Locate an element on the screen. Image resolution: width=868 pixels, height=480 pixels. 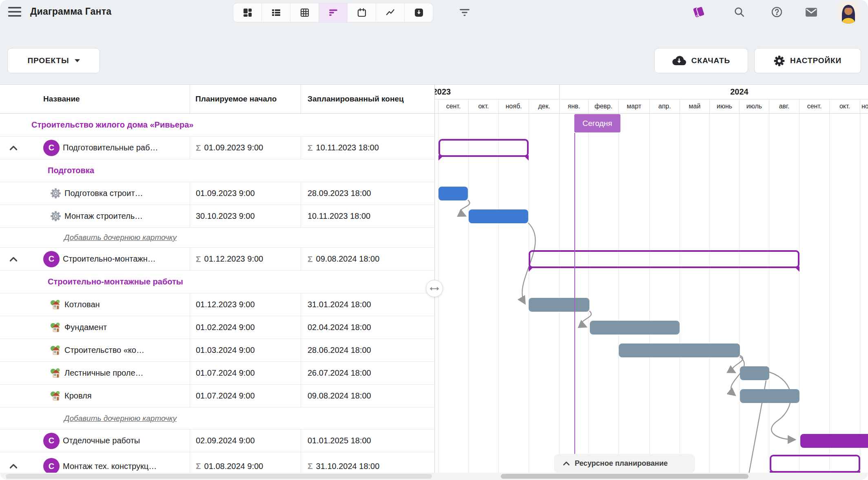
planned-start-cell: Σ01.09.2023 9:00 is located at coordinates (245, 148).